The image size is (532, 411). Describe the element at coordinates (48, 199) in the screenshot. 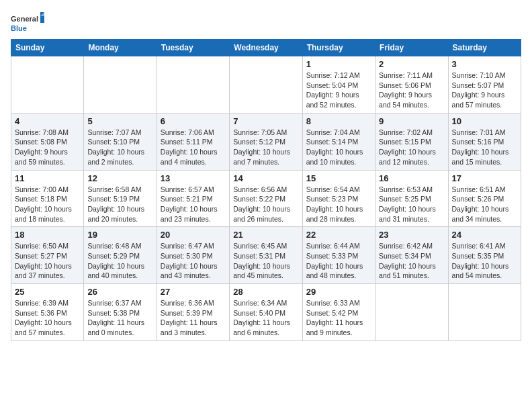

I see `calendar-cell: 11Sunrise: 7:00 AMSunset: 5:18 PMDayligh…` at that location.